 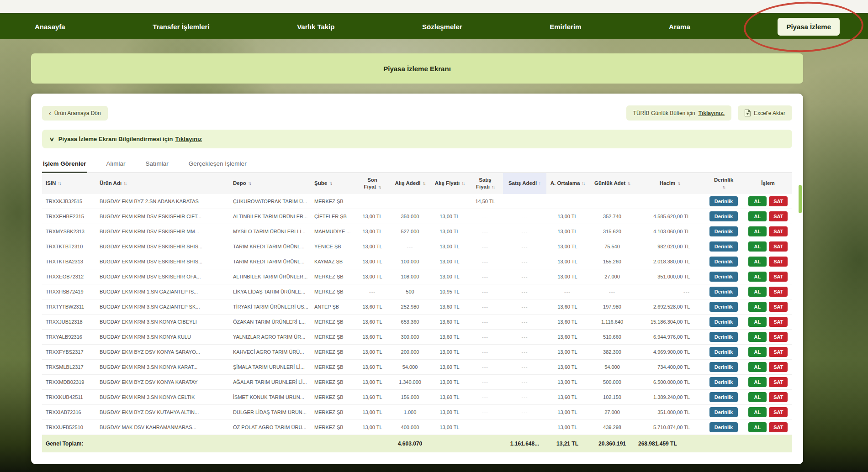 What do you see at coordinates (485, 444) in the screenshot?
I see `total-cell-empty` at bounding box center [485, 444].